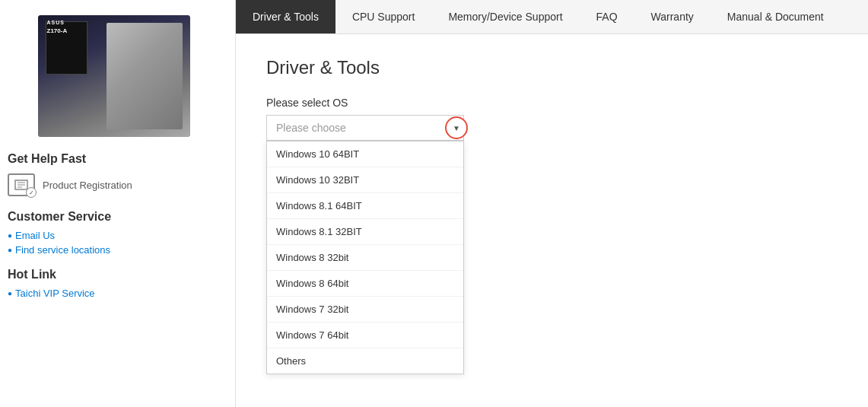 The height and width of the screenshot is (407, 868). Describe the element at coordinates (365, 154) in the screenshot. I see `os-option-win10-64: Windows 10 64BIT` at that location.